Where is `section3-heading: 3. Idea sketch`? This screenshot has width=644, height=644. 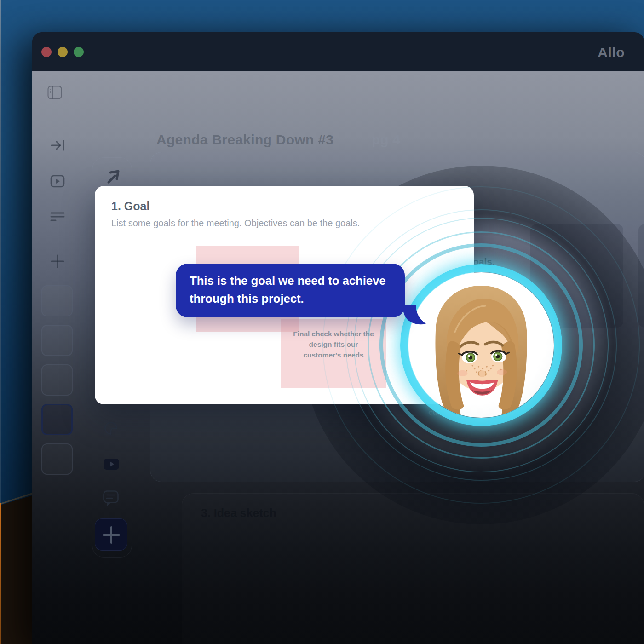 section3-heading: 3. Idea sketch is located at coordinates (239, 513).